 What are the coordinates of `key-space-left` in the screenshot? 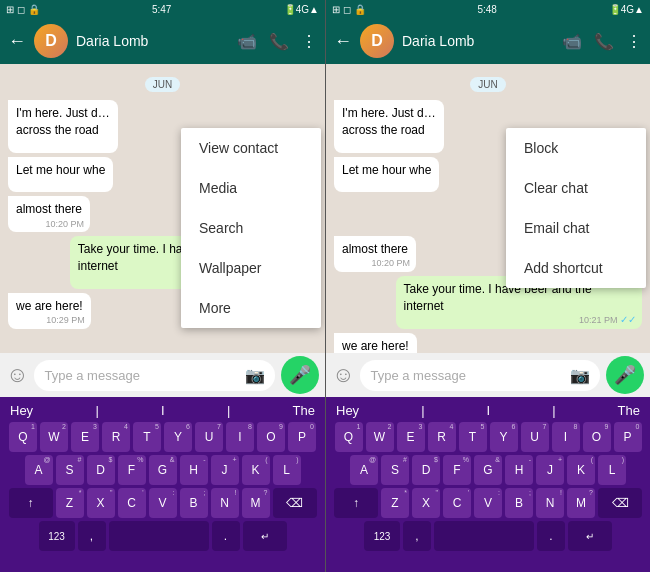 It's located at (159, 536).